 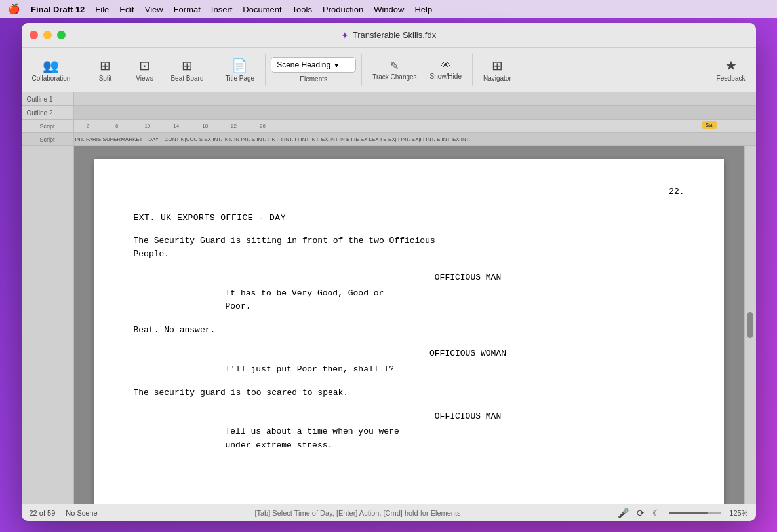 I want to click on beat-board-label: Beat Board, so click(x=187, y=79).